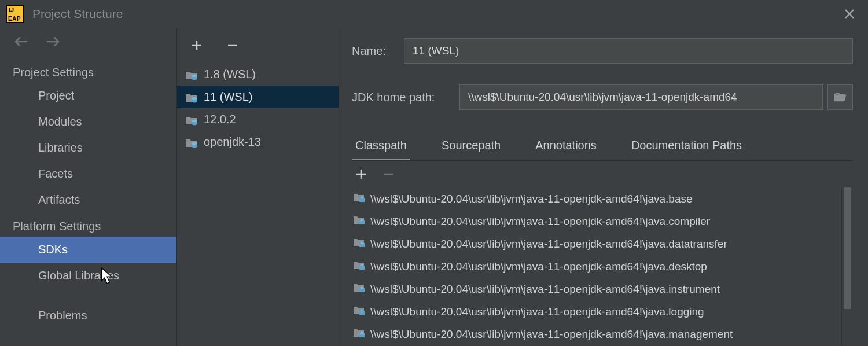 Image resolution: width=868 pixels, height=346 pixels. I want to click on tab-documentation-paths: Documentation Paths, so click(686, 147).